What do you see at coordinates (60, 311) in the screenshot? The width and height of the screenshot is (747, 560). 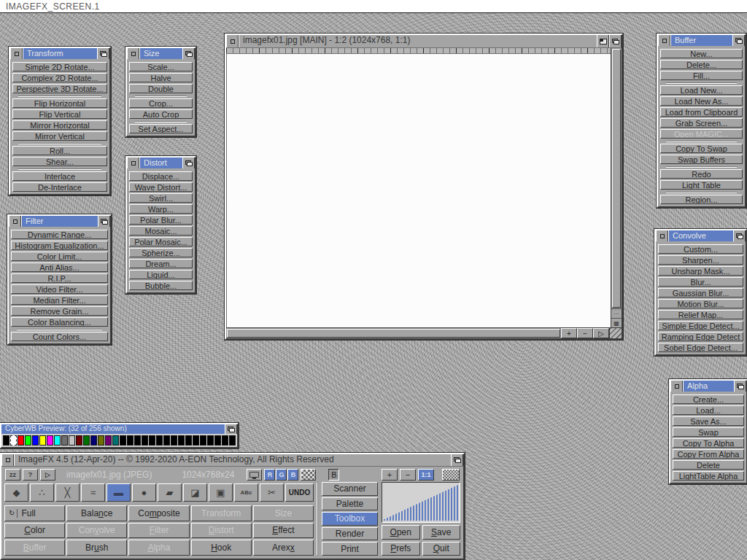 I see `panel-button: Remove Grain...` at bounding box center [60, 311].